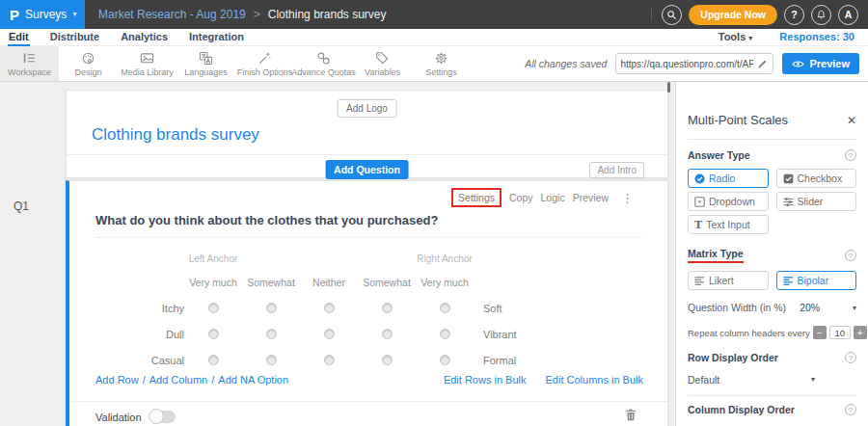 The image size is (868, 426). What do you see at coordinates (852, 120) in the screenshot?
I see `close-icon: ✕` at bounding box center [852, 120].